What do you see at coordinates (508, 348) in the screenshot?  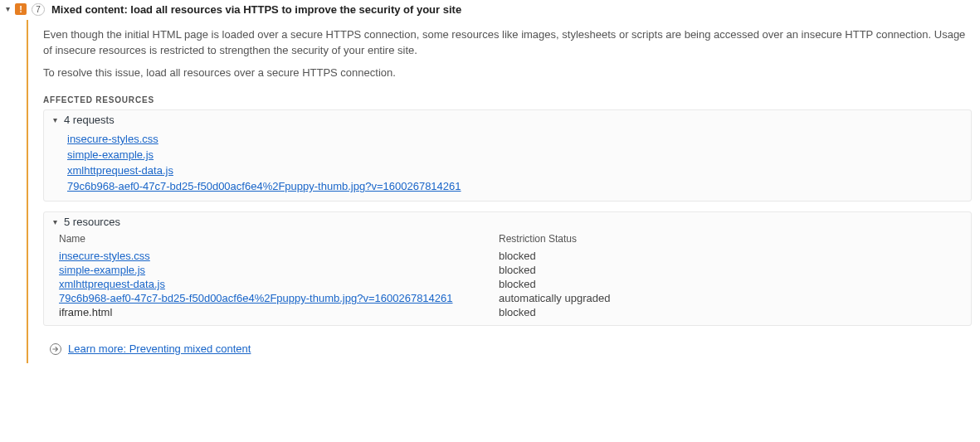 I see `learn-more-row: Learn more: Preventing mixed content` at bounding box center [508, 348].